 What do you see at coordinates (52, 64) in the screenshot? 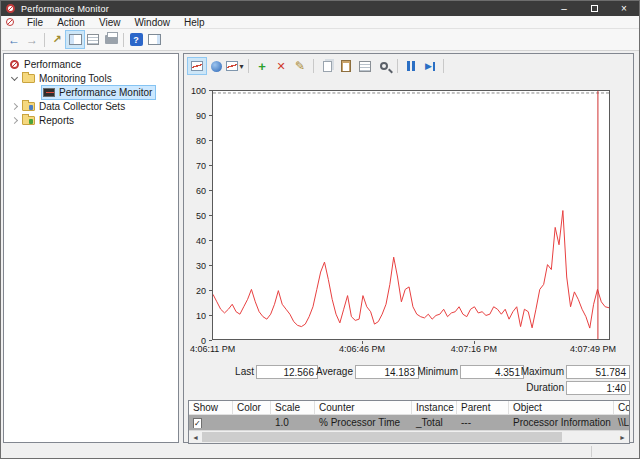
I see `tree-root-label: Performance` at bounding box center [52, 64].